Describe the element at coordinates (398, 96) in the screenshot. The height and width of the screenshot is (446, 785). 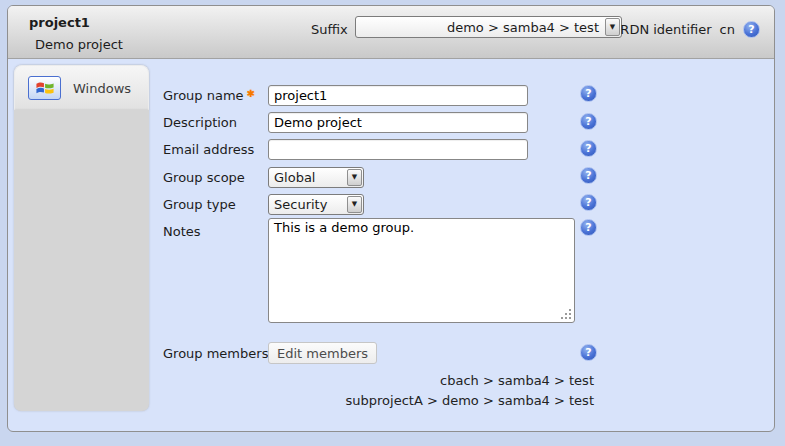
I see `group-name-input` at that location.